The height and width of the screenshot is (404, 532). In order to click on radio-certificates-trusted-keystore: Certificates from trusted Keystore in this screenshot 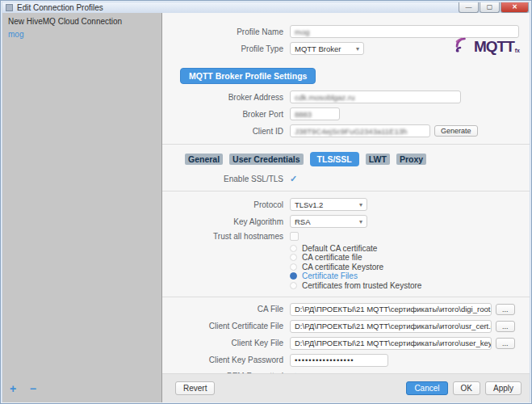, I will do `click(410, 286)`.